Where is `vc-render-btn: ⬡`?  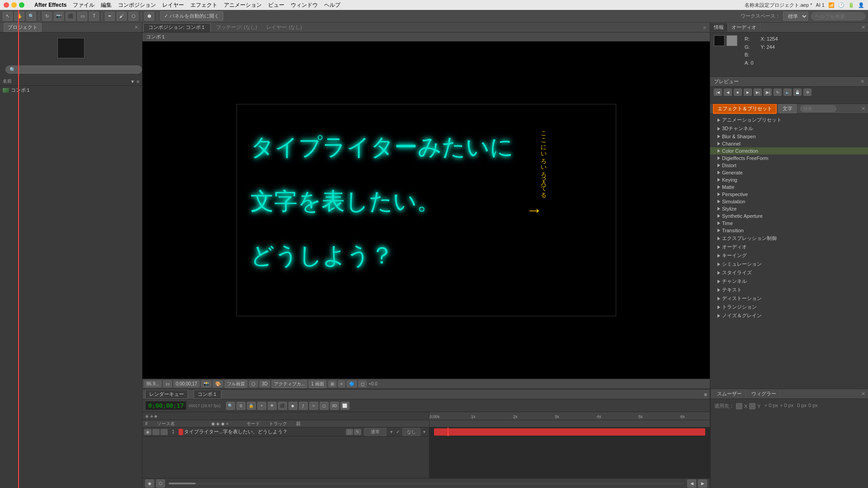
vc-render-btn: ⬡ is located at coordinates (253, 384).